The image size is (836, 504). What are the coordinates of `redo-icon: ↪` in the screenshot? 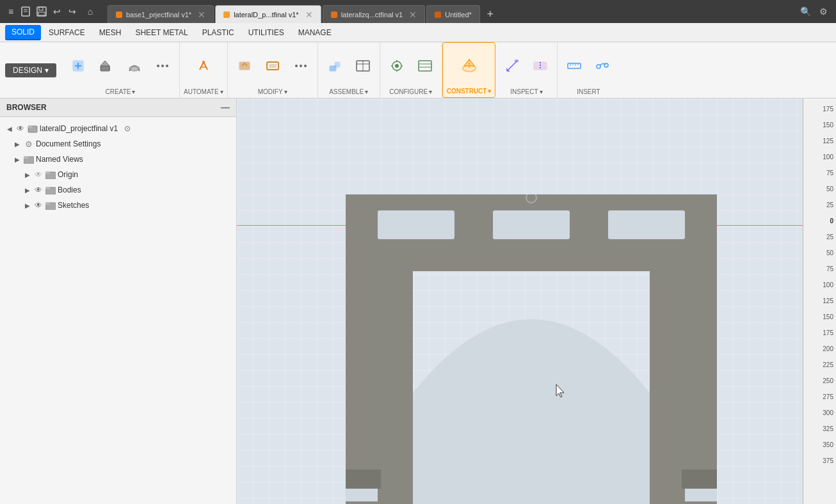 It's located at (72, 12).